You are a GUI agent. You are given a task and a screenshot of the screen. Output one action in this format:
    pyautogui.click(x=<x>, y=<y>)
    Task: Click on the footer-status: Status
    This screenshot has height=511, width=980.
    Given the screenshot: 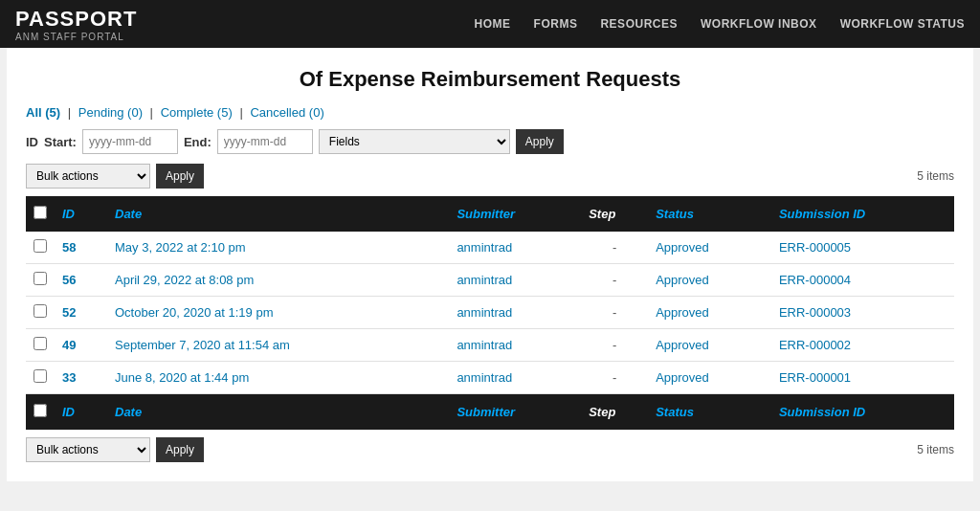 What is the action you would take?
    pyautogui.click(x=710, y=412)
    